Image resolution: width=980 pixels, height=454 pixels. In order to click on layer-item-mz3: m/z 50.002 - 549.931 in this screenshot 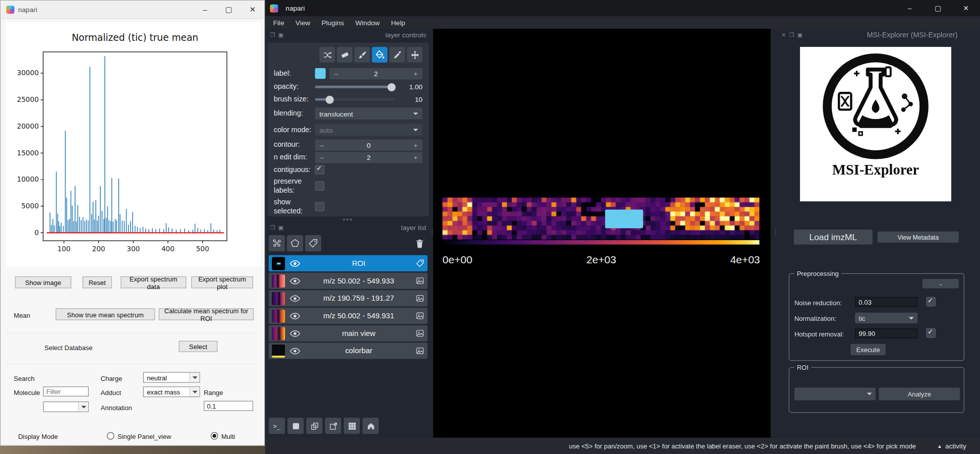, I will do `click(348, 316)`.